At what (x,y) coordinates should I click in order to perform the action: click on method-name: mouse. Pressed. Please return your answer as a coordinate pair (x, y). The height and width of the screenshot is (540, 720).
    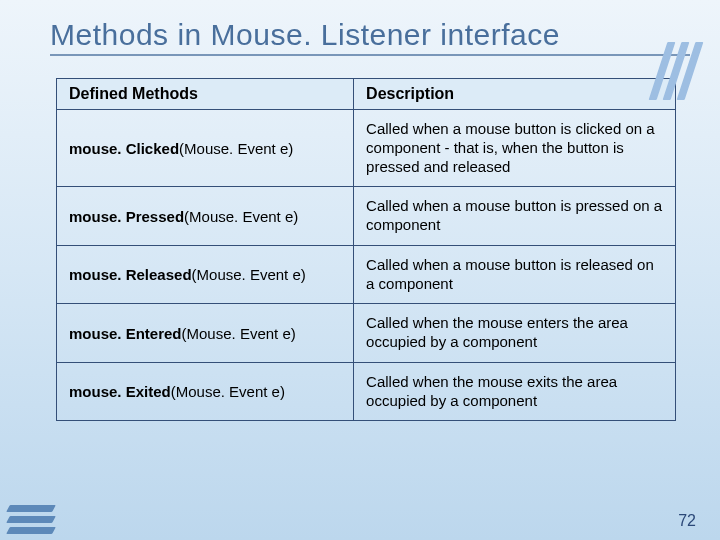
    Looking at the image, I should click on (126, 216).